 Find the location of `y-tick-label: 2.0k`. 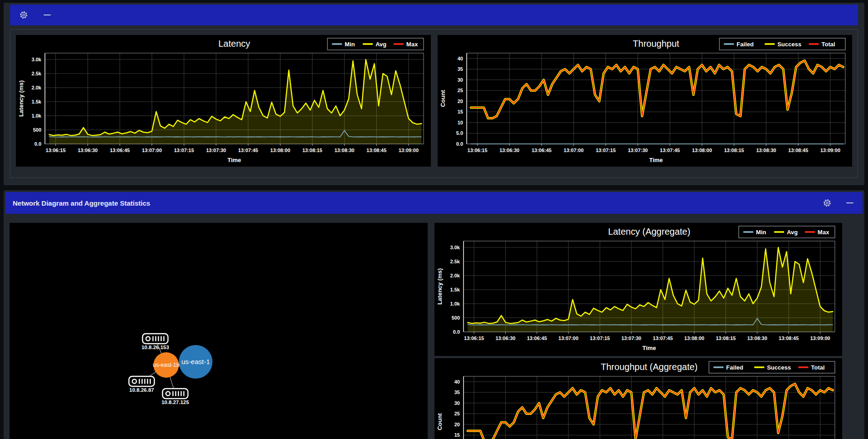

y-tick-label: 2.0k is located at coordinates (455, 276).